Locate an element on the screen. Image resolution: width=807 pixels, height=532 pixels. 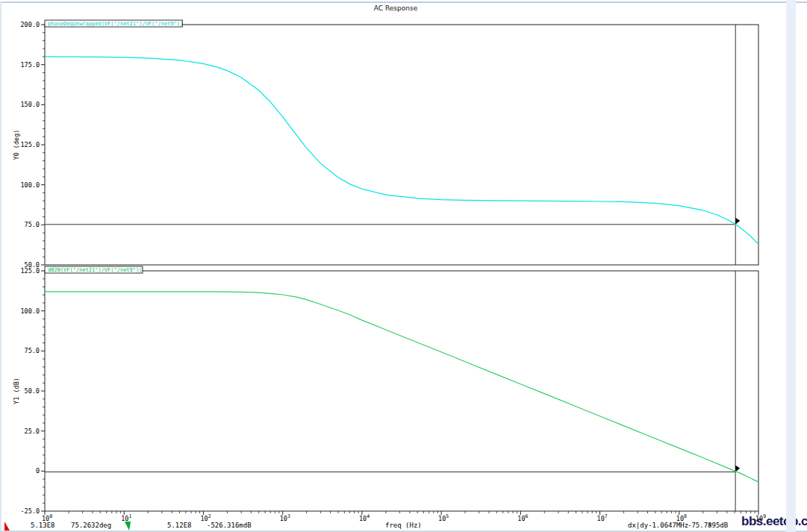
window-scrollbar-strip is located at coordinates (802, 266).